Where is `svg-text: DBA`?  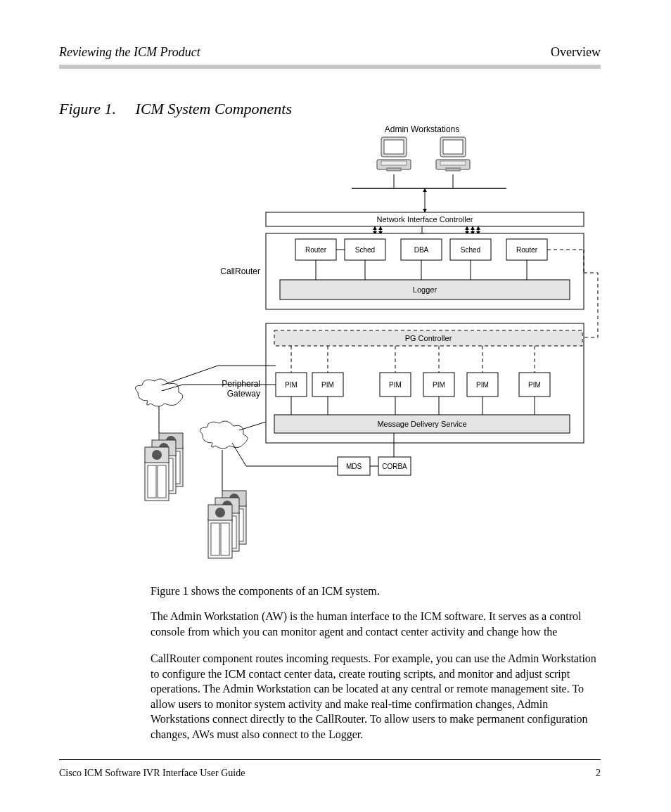 svg-text: DBA is located at coordinates (422, 250).